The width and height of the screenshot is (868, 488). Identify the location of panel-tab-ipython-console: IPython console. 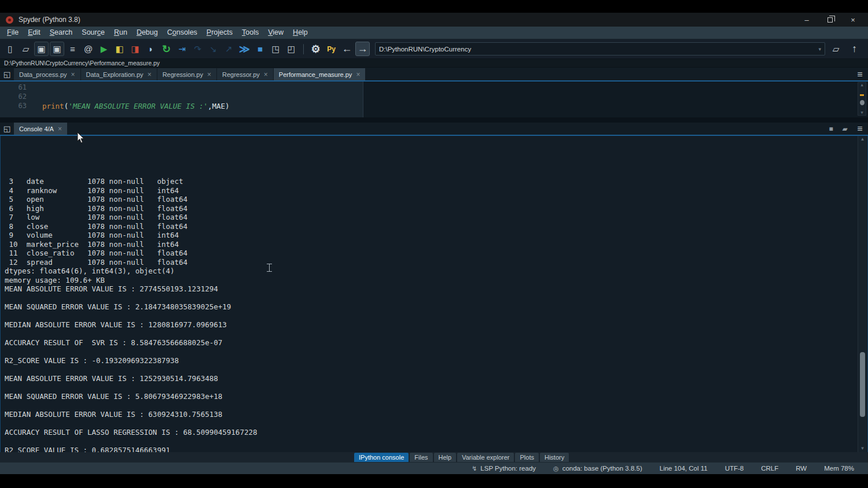
(381, 457).